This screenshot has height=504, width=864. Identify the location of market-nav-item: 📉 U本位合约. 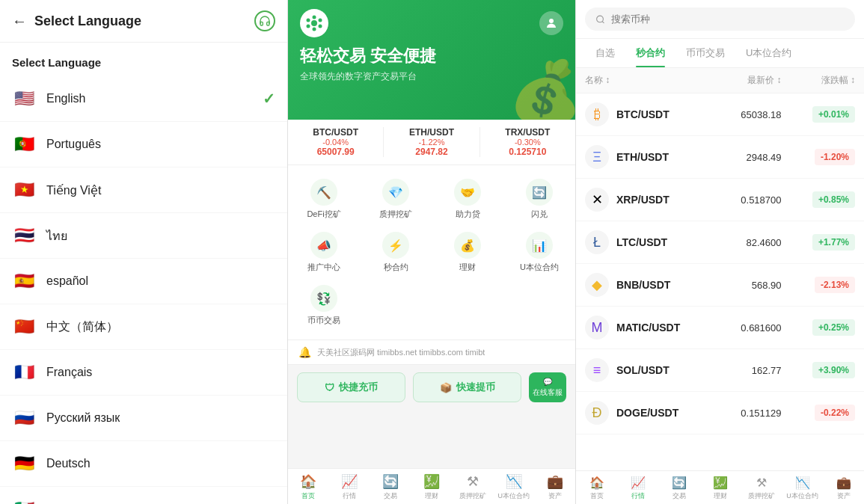
(802, 488).